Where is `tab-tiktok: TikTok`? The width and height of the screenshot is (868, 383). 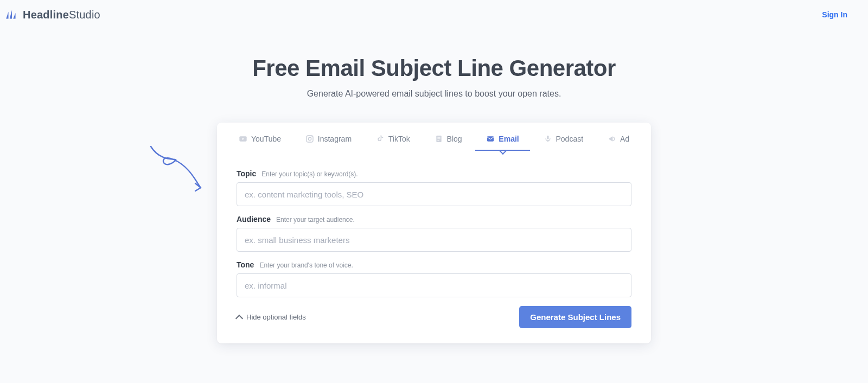
tab-tiktok: TikTok is located at coordinates (393, 143).